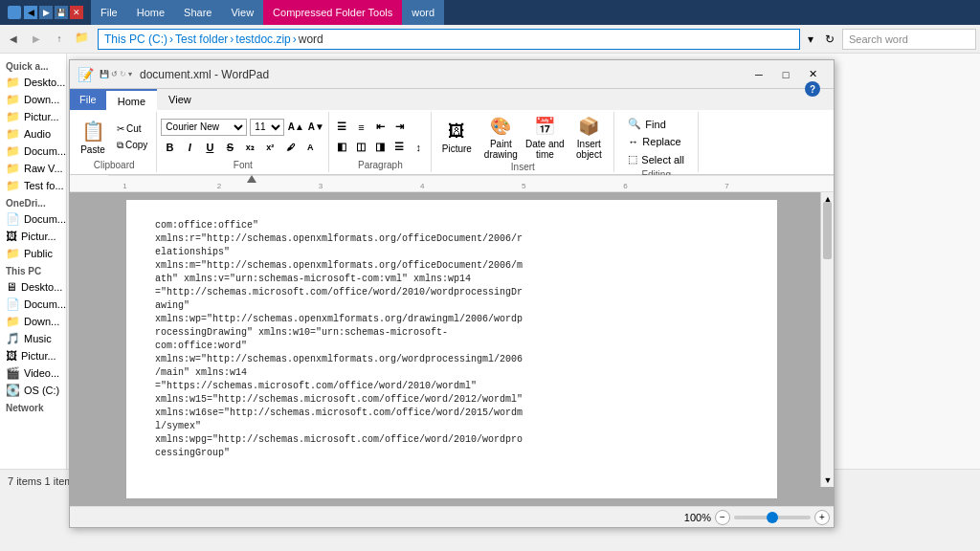 Image resolution: width=980 pixels, height=551 pixels. Describe the element at coordinates (33, 168) in the screenshot. I see `sidebar-item-raw: 📁Raw V...` at that location.